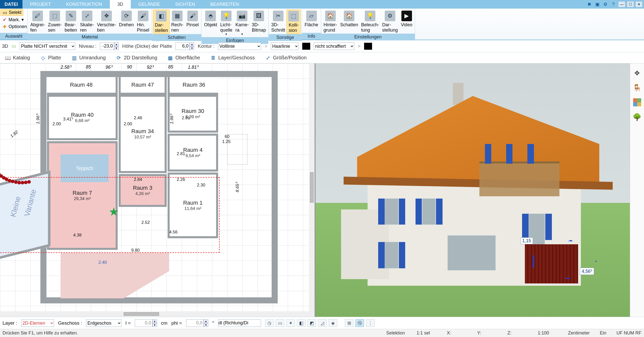  What do you see at coordinates (11, 4) in the screenshot?
I see `tab-file: DATEI` at bounding box center [11, 4].